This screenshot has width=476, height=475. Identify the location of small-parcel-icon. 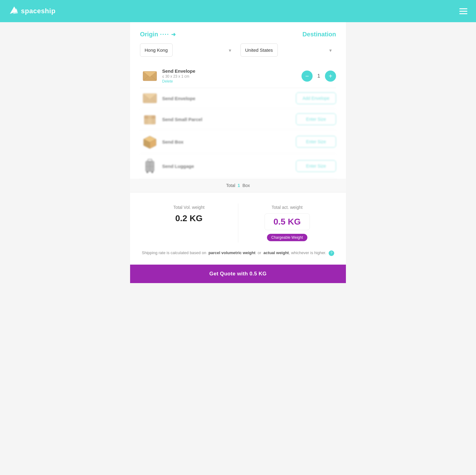
(150, 119).